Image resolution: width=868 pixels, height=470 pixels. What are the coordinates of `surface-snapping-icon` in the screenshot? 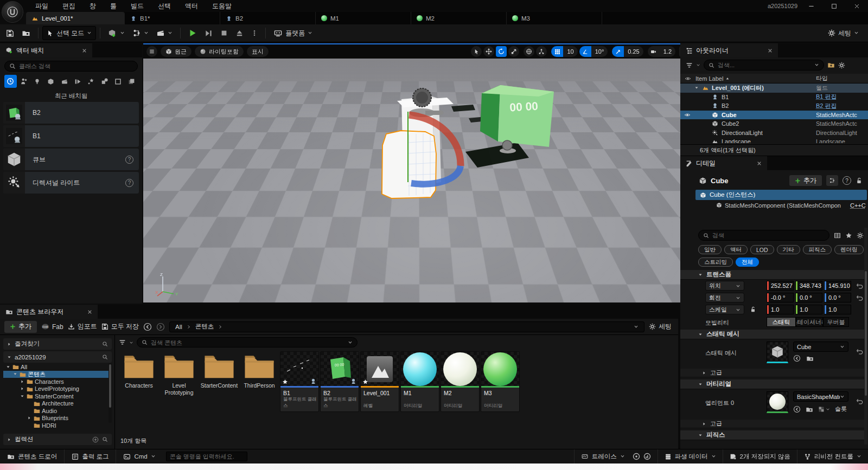 It's located at (541, 51).